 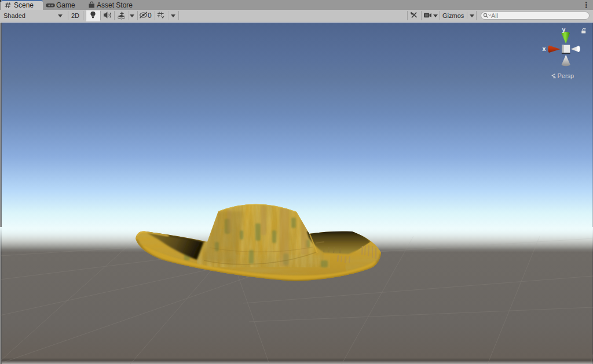 What do you see at coordinates (564, 30) in the screenshot?
I see `svg-text: y` at bounding box center [564, 30].